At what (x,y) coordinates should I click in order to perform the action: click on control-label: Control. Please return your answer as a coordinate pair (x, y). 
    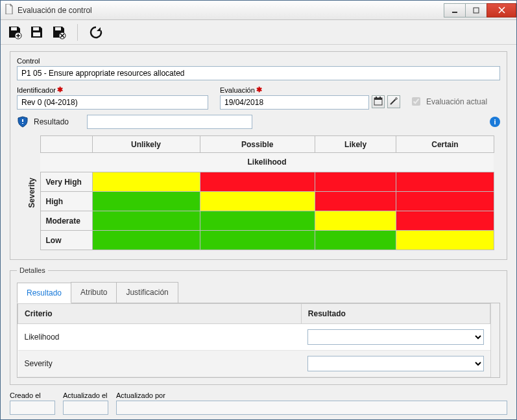
    Looking at the image, I should click on (258, 61).